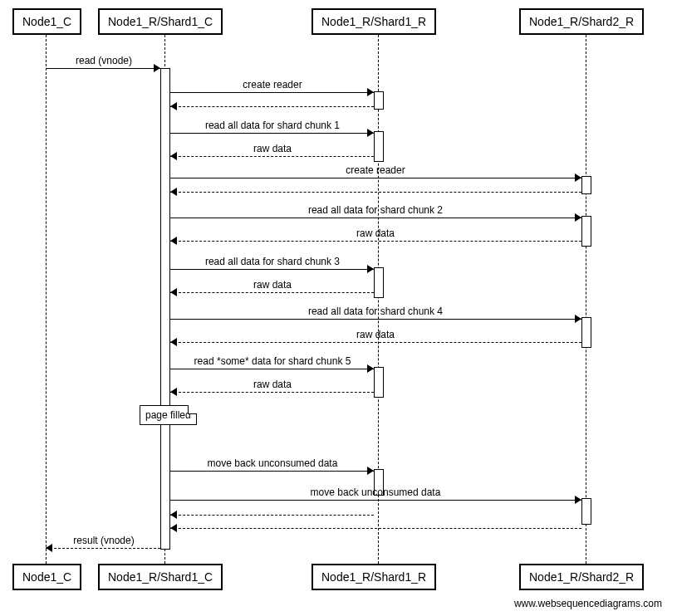 Image resolution: width=677 pixels, height=616 pixels. What do you see at coordinates (272, 361) in the screenshot?
I see `msg-chunk5-label: read *some* data for shard chunk 5` at bounding box center [272, 361].